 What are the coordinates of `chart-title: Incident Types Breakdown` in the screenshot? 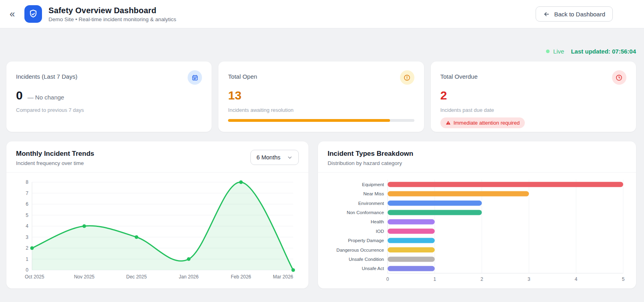 It's located at (370, 154).